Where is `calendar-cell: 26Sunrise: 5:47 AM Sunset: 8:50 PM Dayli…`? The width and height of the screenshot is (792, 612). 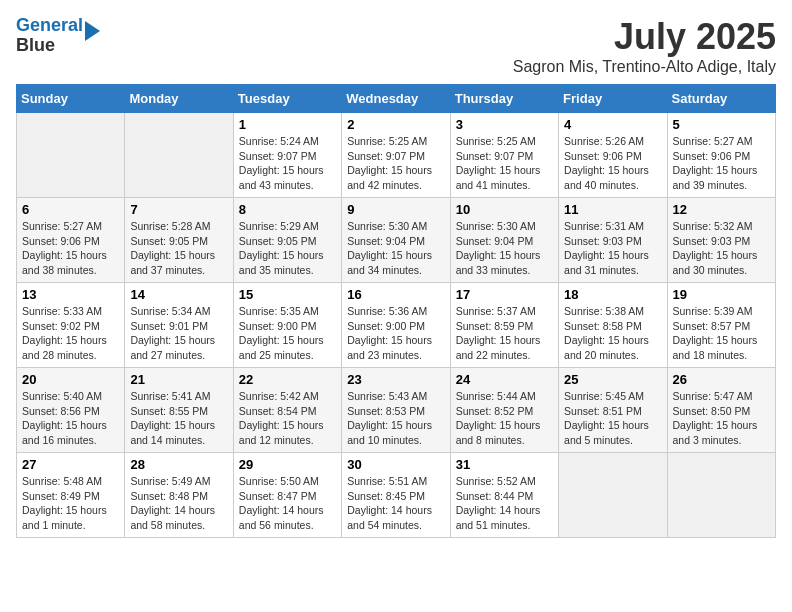
calendar-cell: 26Sunrise: 5:47 AM Sunset: 8:50 PM Dayli… is located at coordinates (721, 410).